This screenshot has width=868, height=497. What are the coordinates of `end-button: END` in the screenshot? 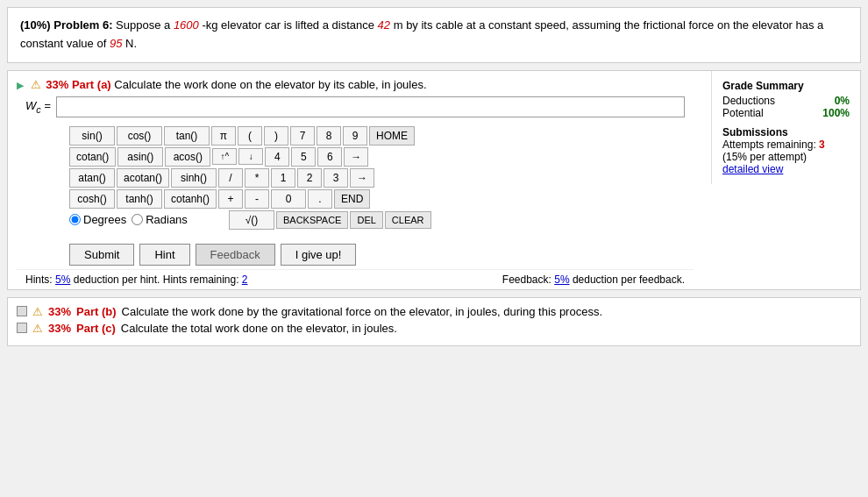 It's located at (352, 199).